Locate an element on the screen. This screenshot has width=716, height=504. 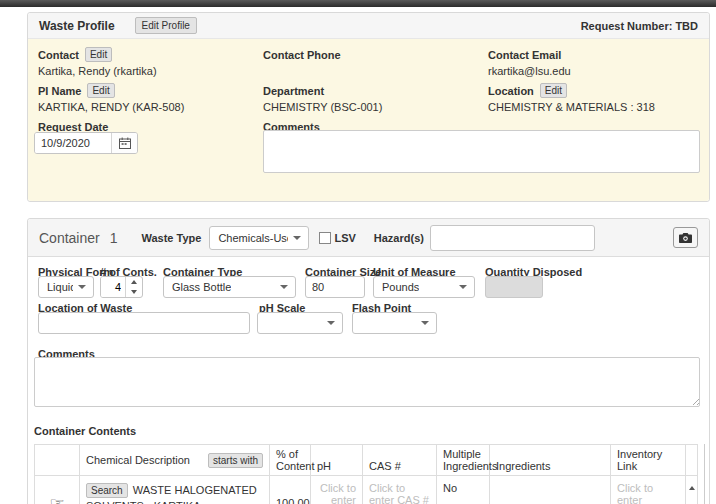
waste-type-select: Chemicals-Used is located at coordinates (259, 238).